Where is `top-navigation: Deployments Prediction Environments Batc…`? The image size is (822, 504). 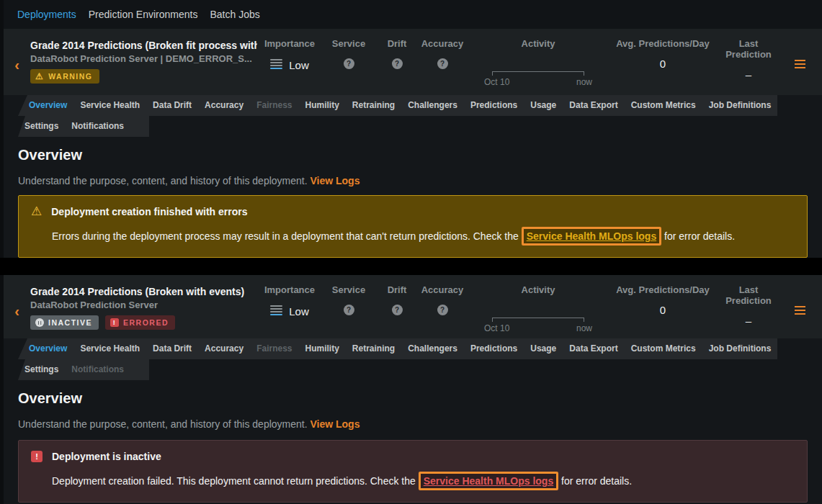
top-navigation: Deployments Prediction Environments Batc… is located at coordinates (413, 14).